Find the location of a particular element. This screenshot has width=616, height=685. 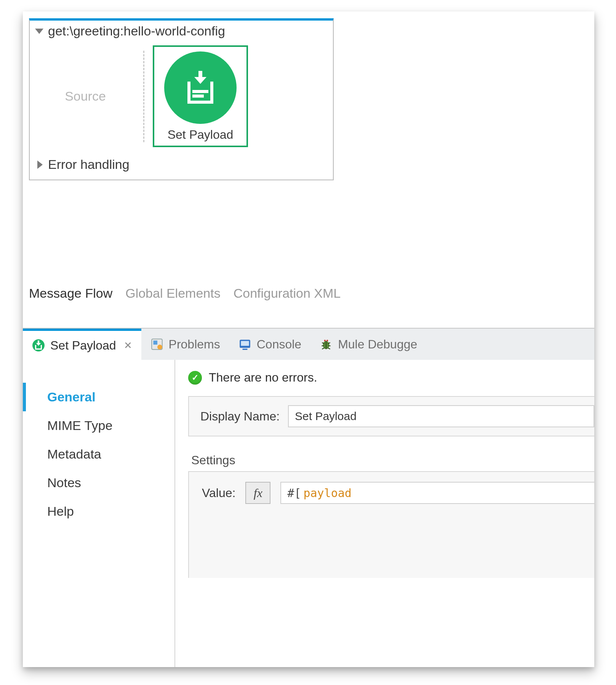

settings-card: Value: fx #[ payload is located at coordinates (391, 525).